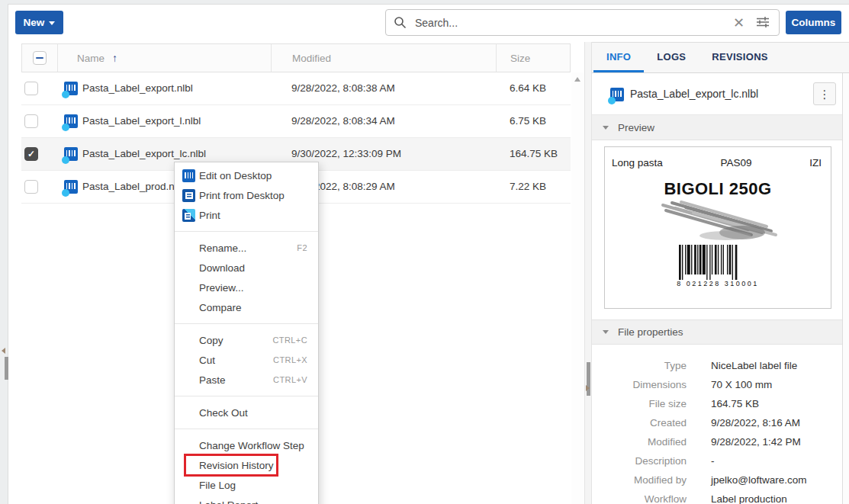 The height and width of the screenshot is (504, 849). Describe the element at coordinates (223, 249) in the screenshot. I see `menu-item-label: Rename...` at that location.